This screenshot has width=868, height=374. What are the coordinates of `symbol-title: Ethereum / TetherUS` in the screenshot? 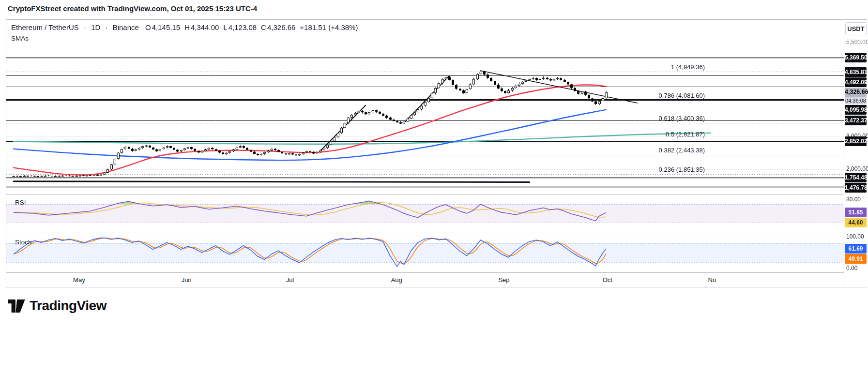 It's located at (45, 27).